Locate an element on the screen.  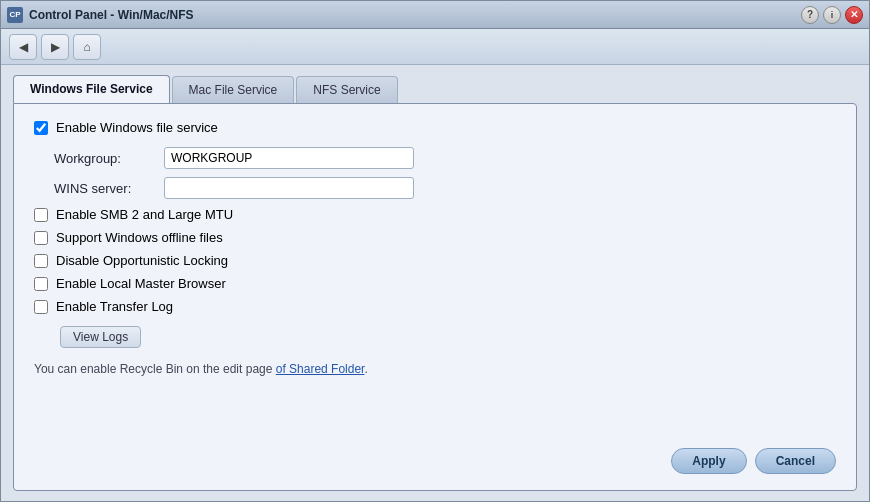
master-checkbox is located at coordinates (41, 284).